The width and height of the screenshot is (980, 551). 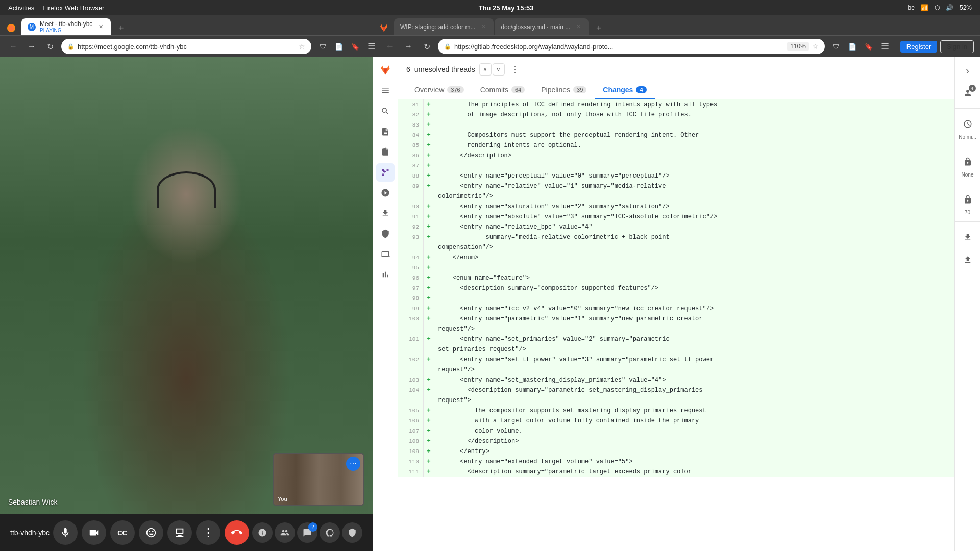 I want to click on sidebar-security-icon, so click(x=385, y=234).